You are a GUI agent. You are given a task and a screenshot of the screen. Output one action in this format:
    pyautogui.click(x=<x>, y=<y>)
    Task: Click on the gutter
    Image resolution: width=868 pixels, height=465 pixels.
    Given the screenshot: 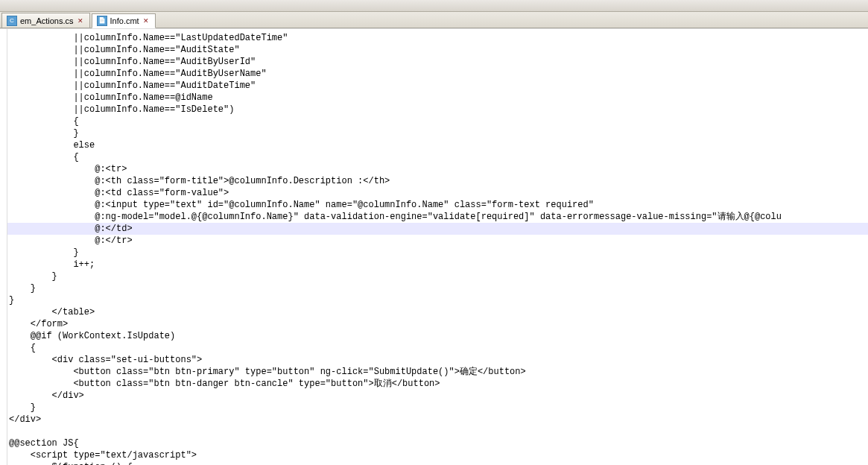 What is the action you would take?
    pyautogui.click(x=4, y=247)
    